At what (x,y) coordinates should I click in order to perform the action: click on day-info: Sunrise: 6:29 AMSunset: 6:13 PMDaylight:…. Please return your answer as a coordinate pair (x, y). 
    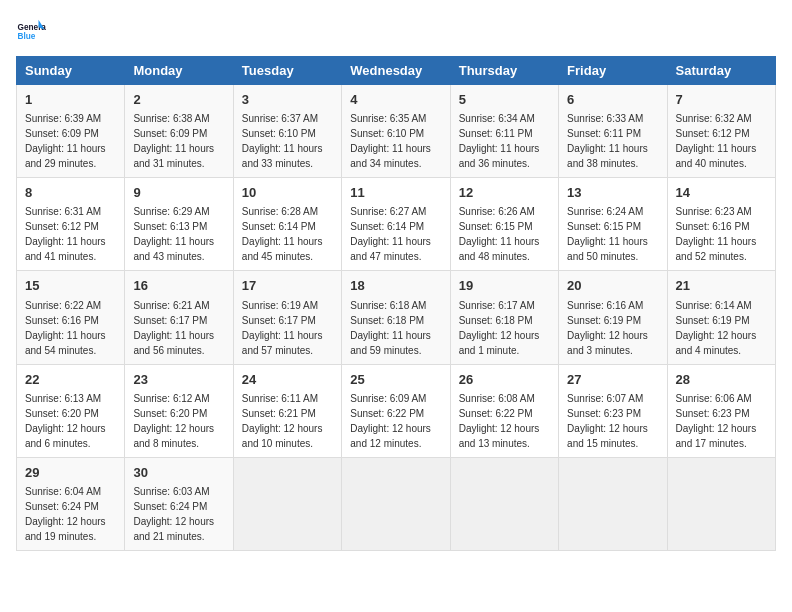
    Looking at the image, I should click on (178, 234).